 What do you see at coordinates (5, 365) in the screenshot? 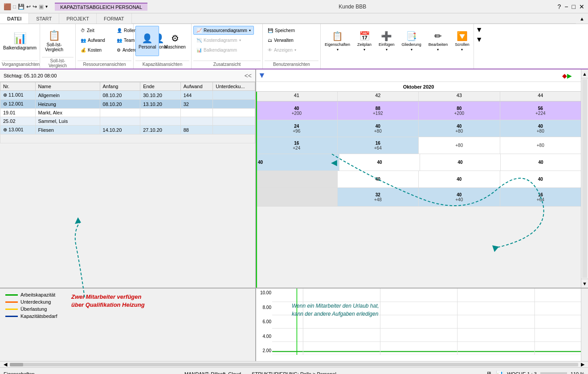
I see `scroll-left-button: ◀` at bounding box center [5, 365].